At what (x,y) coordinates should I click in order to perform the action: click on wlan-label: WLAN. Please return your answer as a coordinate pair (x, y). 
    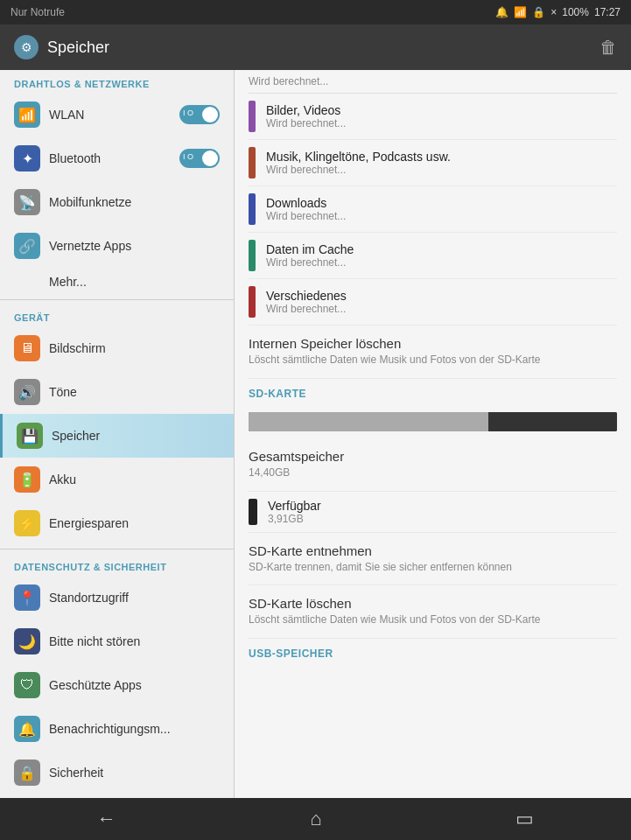
    Looking at the image, I should click on (110, 115).